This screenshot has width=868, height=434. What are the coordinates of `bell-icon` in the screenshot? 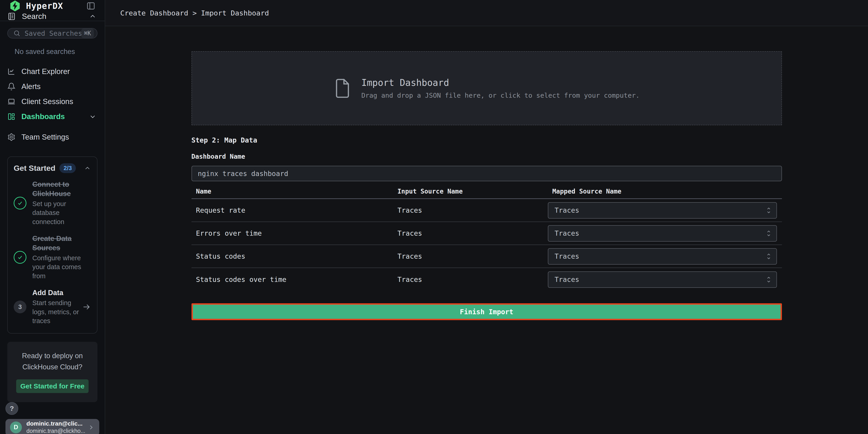 It's located at (11, 87).